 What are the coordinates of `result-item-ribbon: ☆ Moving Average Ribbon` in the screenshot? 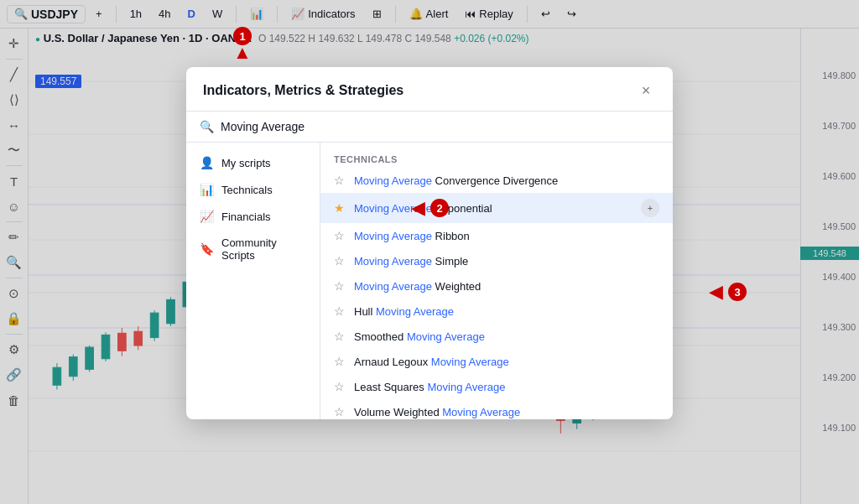 It's located at (497, 236).